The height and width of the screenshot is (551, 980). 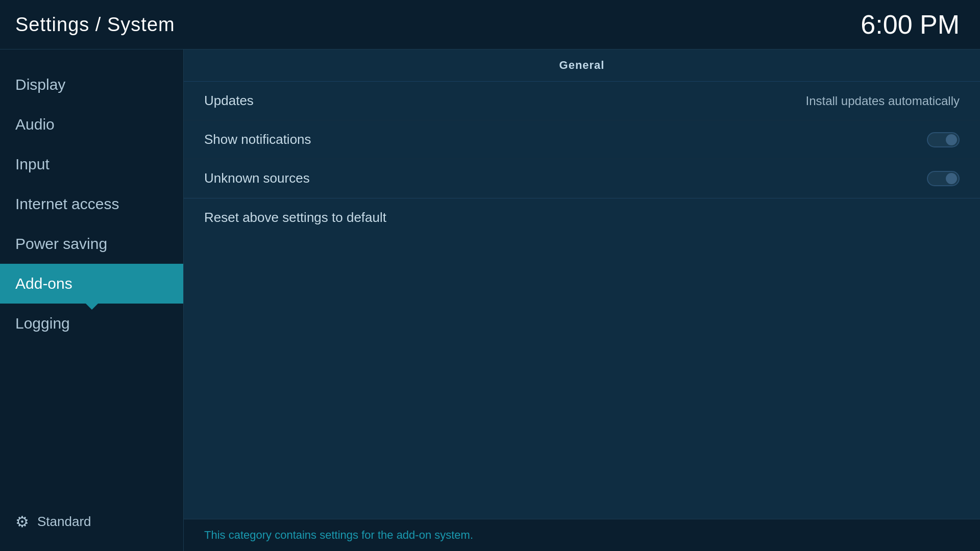 I want to click on sidebar-bottom: ⚙ Standard, so click(x=92, y=521).